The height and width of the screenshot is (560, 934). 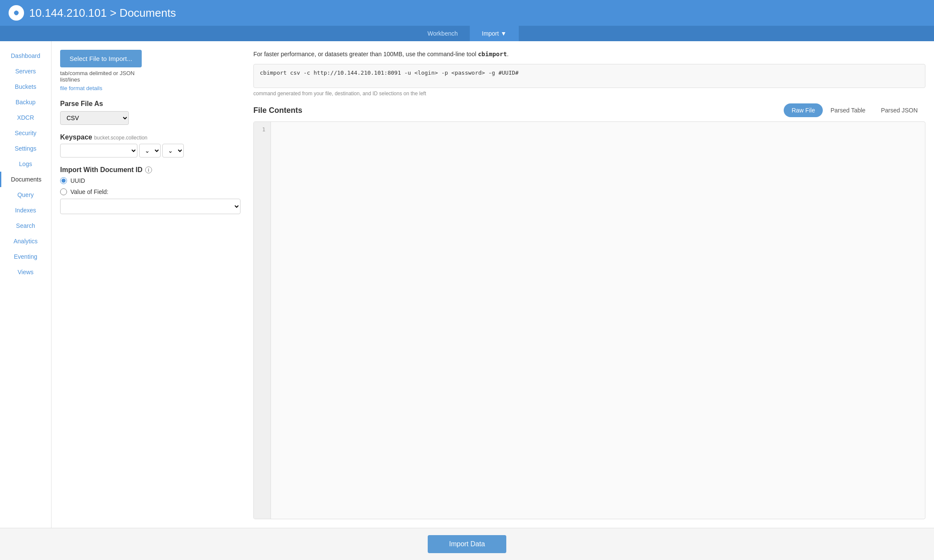 What do you see at coordinates (26, 241) in the screenshot?
I see `sidebar-item-analytics: Analytics` at bounding box center [26, 241].